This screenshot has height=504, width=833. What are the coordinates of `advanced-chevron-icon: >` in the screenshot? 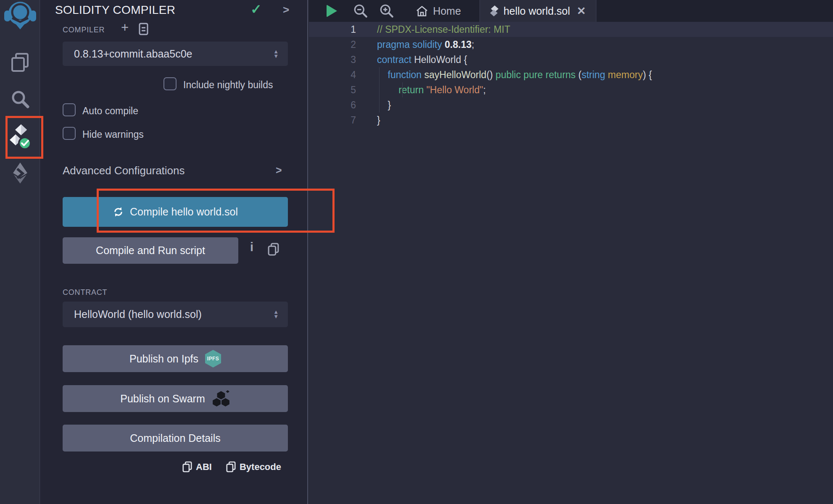 It's located at (279, 171).